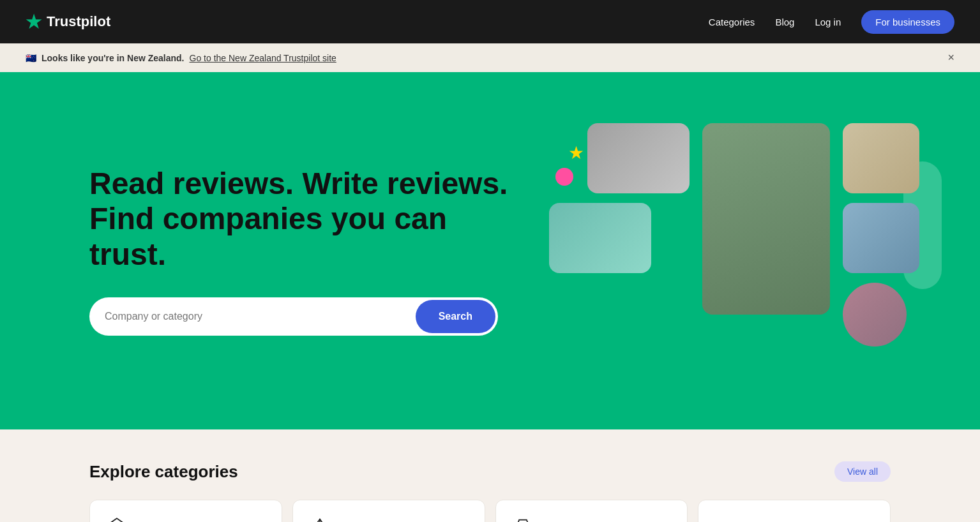  What do you see at coordinates (794, 511) in the screenshot?
I see `category-card-furniture: Furniture Store` at bounding box center [794, 511].